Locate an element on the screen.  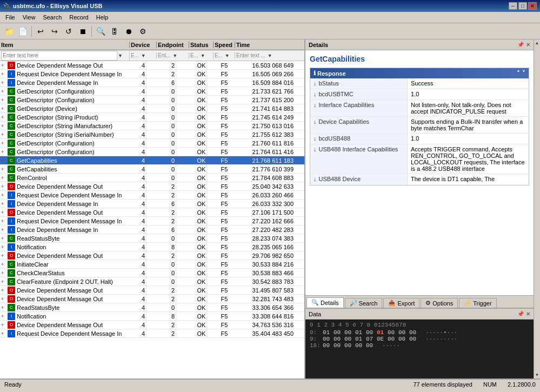
table-row: + C ClearFeature (Endpoint 2 OUT, Halt) … is located at coordinates (152, 282).